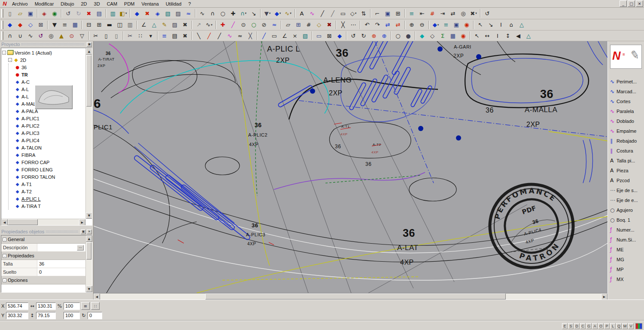 The height and width of the screenshot is (330, 644). I want to click on toolbar-button: ⋯, so click(353, 25).